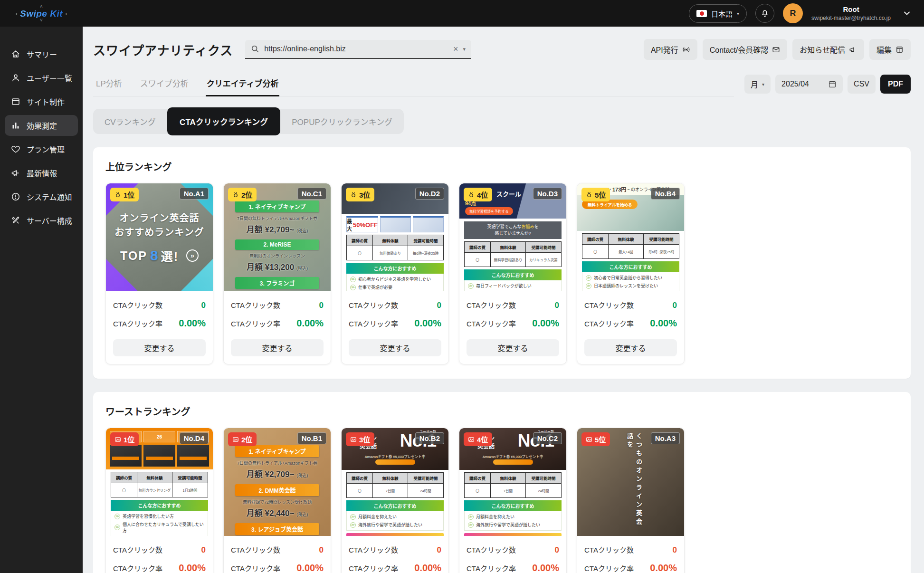  I want to click on sidebar-item-analytics: 効果測定, so click(41, 125).